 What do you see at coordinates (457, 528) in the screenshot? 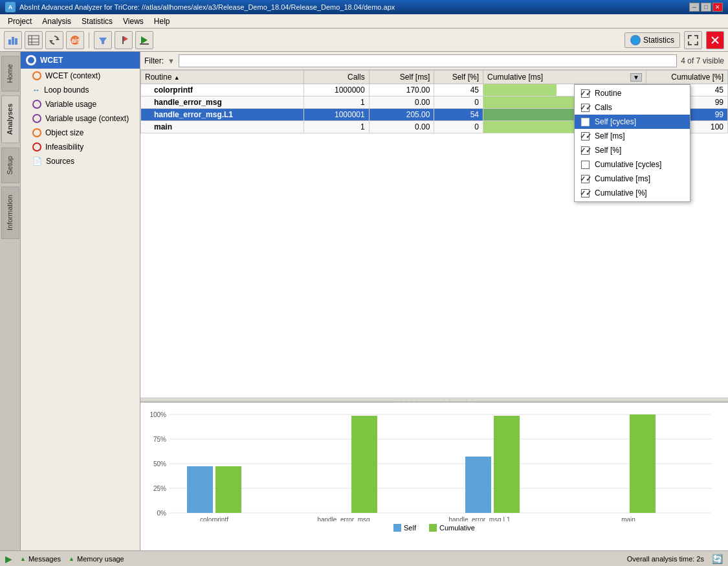
I see `legend-cumulative-label: Cumulative` at bounding box center [457, 528].